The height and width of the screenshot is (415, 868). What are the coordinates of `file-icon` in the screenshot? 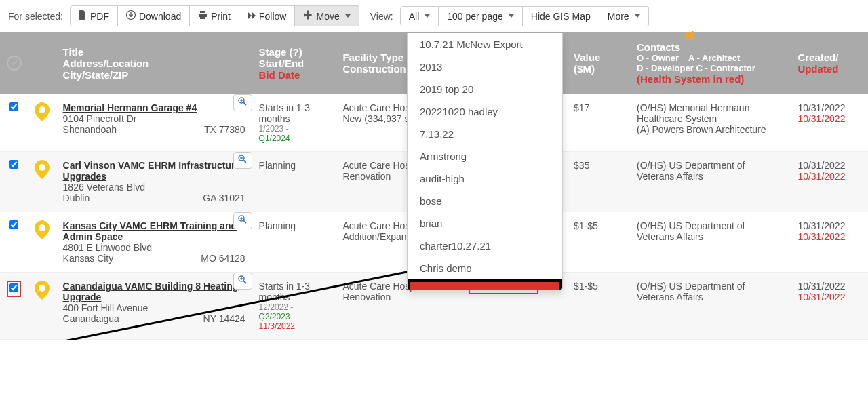 It's located at (83, 16).